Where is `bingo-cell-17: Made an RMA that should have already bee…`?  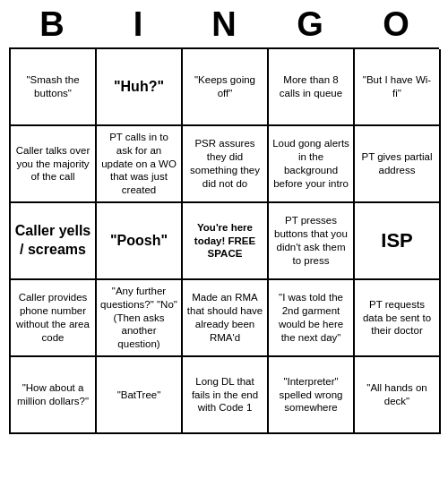 bingo-cell-17: Made an RMA that should have already bee… is located at coordinates (226, 319).